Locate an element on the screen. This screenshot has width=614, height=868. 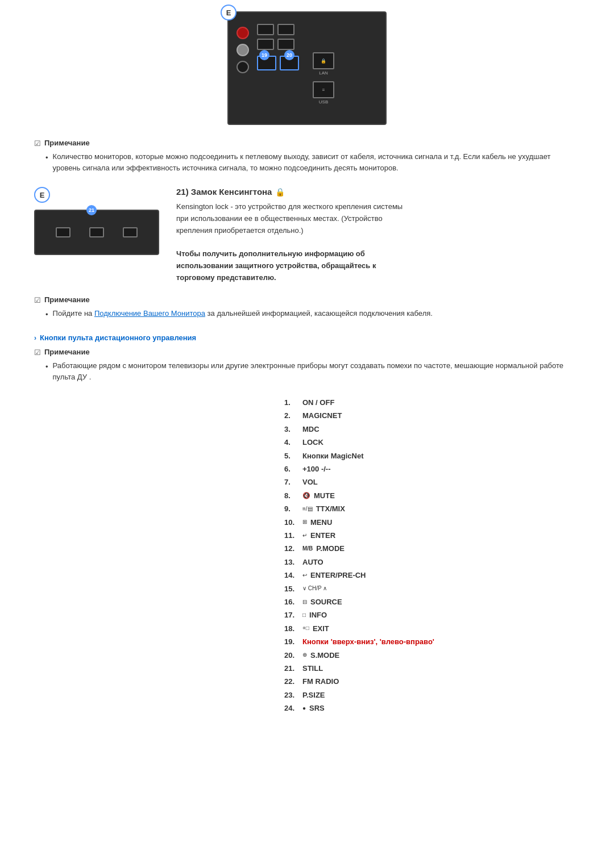
kensington-section: E 21 21) Замок Кенсингтона 🔒 Kensington … is located at coordinates (307, 235).